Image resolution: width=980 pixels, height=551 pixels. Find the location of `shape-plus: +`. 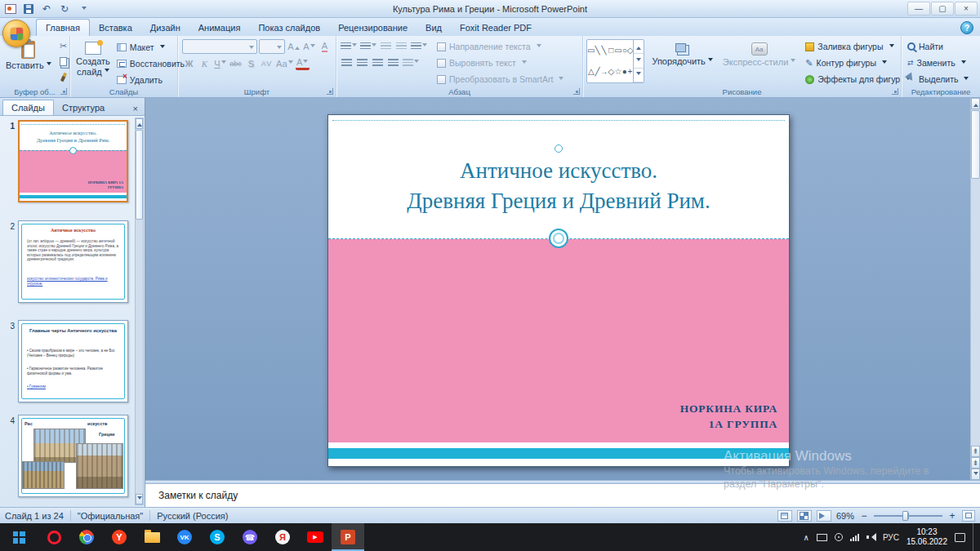

shape-plus: + is located at coordinates (630, 72).